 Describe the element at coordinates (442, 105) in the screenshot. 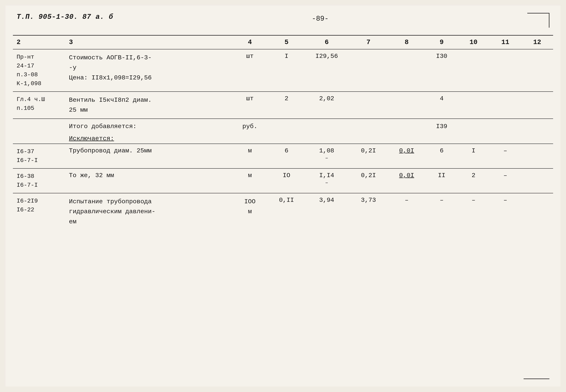

I see `row2-col9: 4` at that location.